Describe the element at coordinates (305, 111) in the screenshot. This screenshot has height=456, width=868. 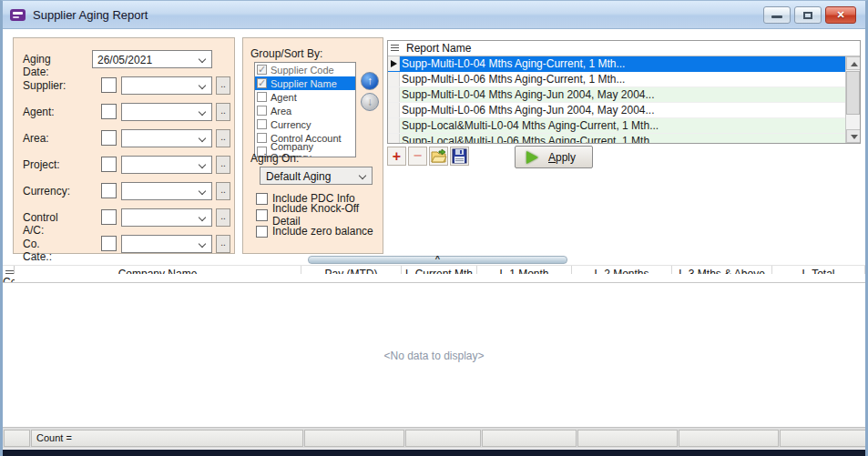
I see `group-sort-item-area: Area` at that location.